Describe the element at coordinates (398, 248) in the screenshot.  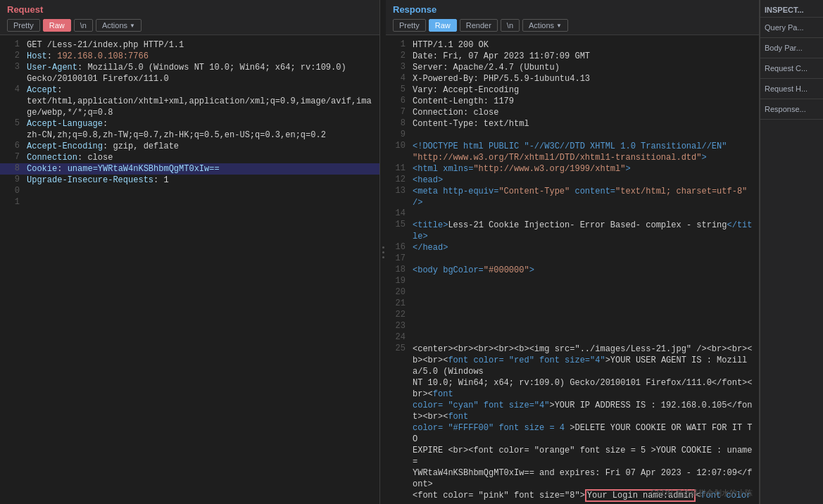
I see `line-number: 16` at that location.